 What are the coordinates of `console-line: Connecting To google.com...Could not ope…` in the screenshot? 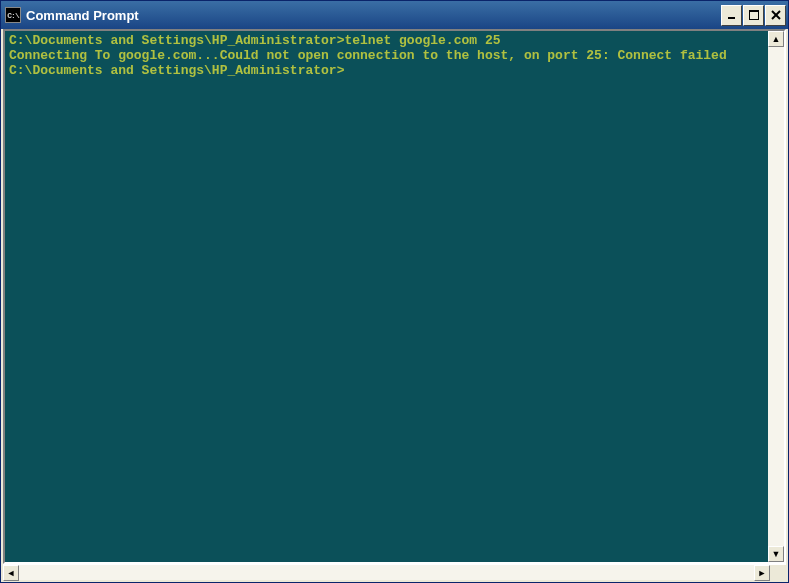 It's located at (386, 56).